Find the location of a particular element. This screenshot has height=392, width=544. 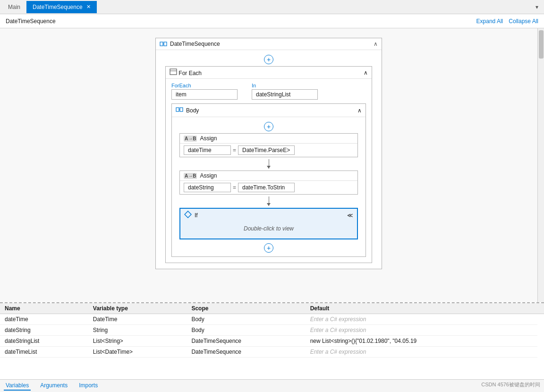

add-btn-top: + is located at coordinates (269, 60).